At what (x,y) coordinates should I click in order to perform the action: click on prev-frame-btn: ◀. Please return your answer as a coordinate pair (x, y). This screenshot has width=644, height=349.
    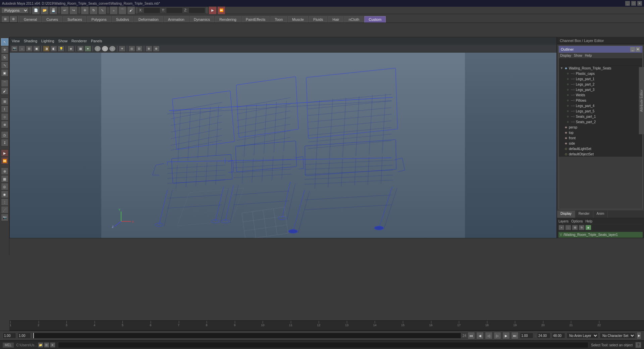
    Looking at the image, I should click on (480, 336).